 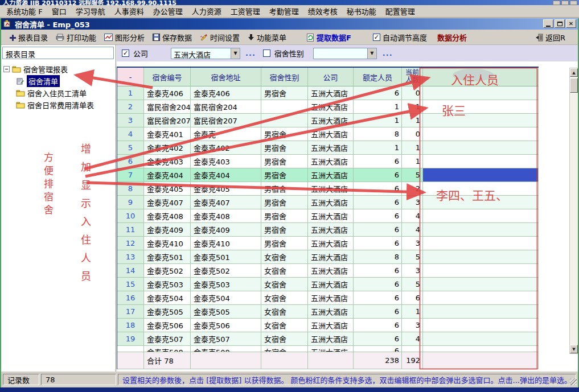 What do you see at coordinates (206, 53) in the screenshot?
I see `company-combobox: 五洲大酒店 ▼` at bounding box center [206, 53].